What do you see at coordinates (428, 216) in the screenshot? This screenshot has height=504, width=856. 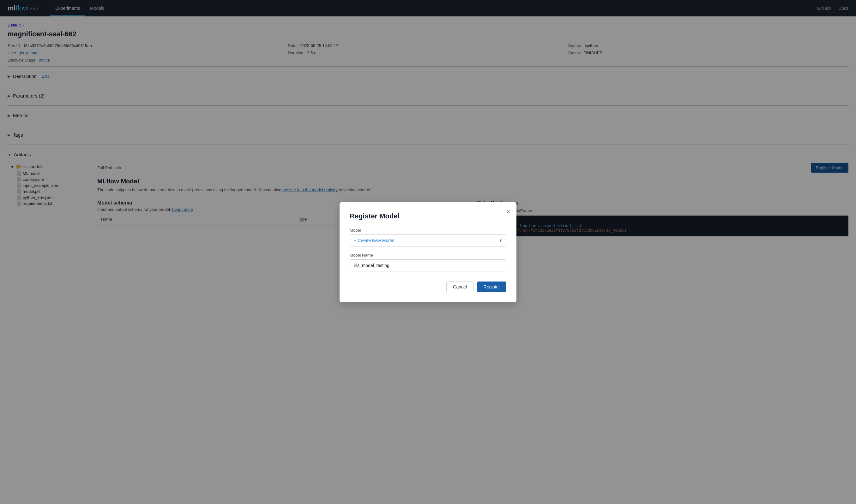 I see `modal-title: Register Model` at bounding box center [428, 216].